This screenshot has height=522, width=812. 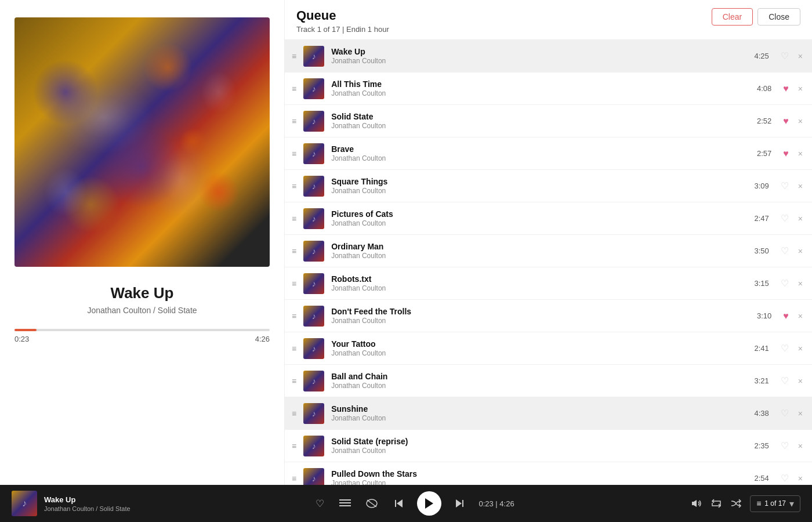 I want to click on no-lyrics-button, so click(x=372, y=503).